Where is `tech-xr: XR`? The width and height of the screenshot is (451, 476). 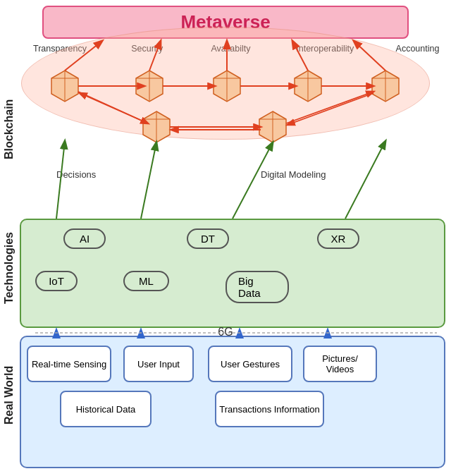
tech-xr: XR is located at coordinates (338, 238).